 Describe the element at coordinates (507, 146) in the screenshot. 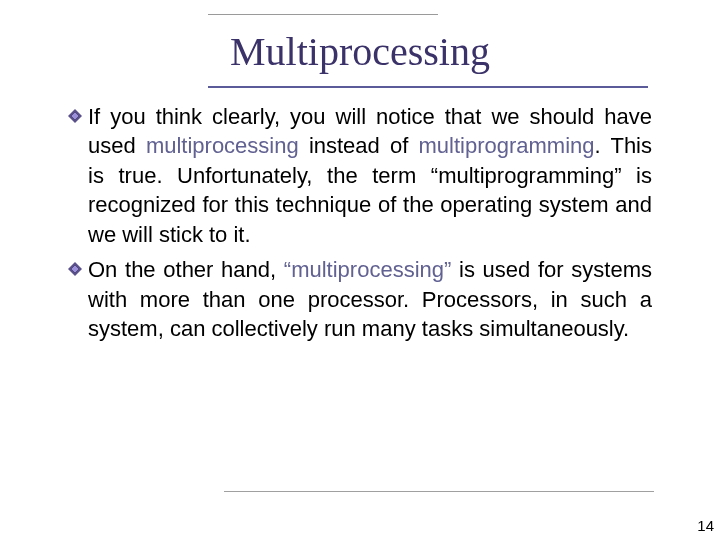

I see `keyword: multiprogramming` at that location.